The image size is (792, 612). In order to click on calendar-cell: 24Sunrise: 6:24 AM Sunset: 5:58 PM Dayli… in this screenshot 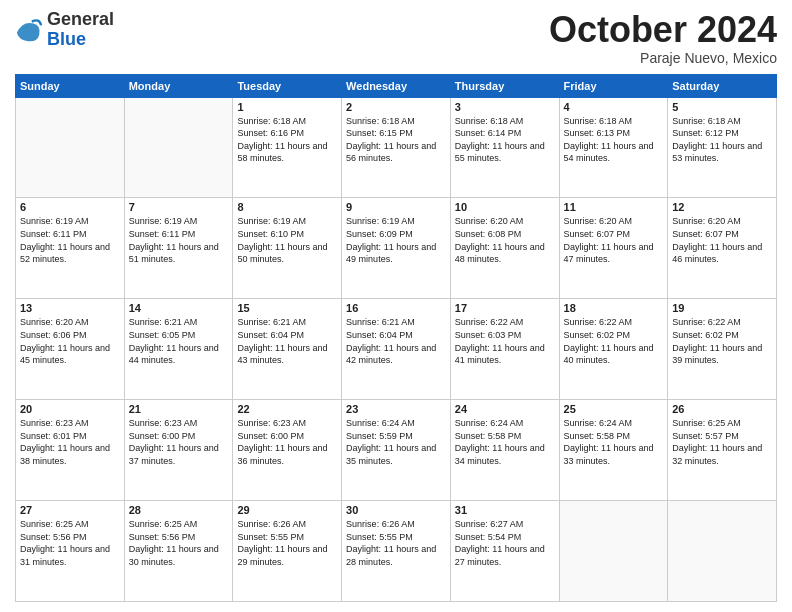, I will do `click(504, 450)`.